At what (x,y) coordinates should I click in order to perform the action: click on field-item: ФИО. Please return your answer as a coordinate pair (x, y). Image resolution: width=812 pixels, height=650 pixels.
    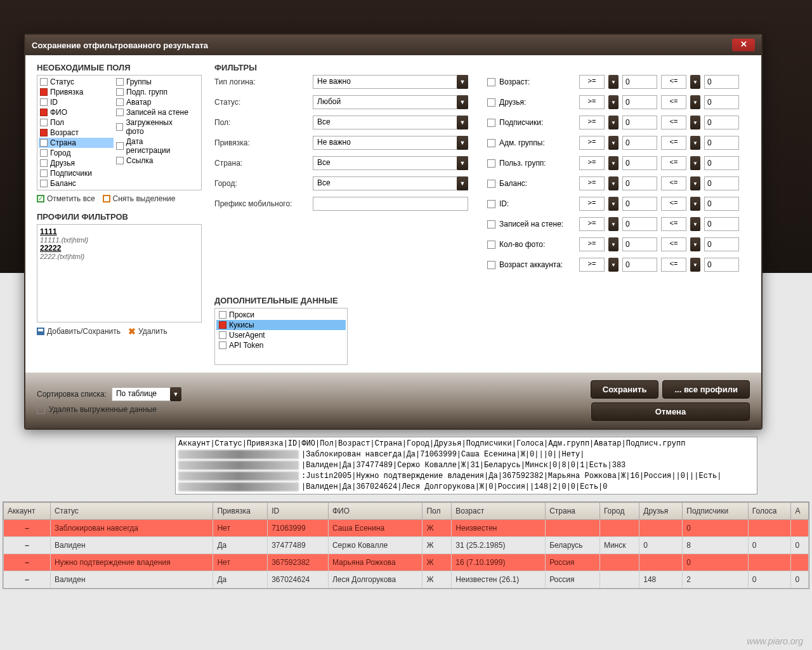
    Looking at the image, I should click on (76, 112).